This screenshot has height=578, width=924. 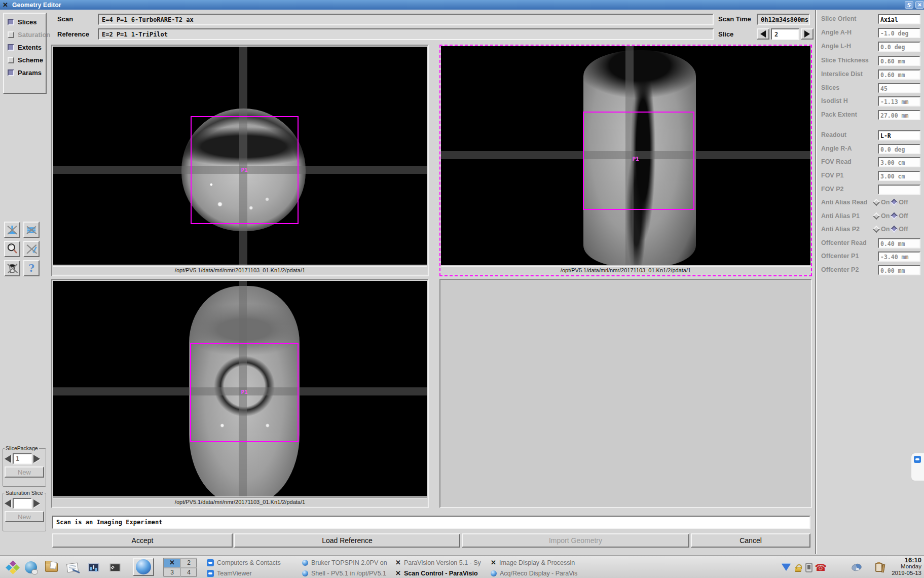 What do you see at coordinates (462, 5) in the screenshot?
I see `title-bar: ✕ Geometry Editor` at bounding box center [462, 5].